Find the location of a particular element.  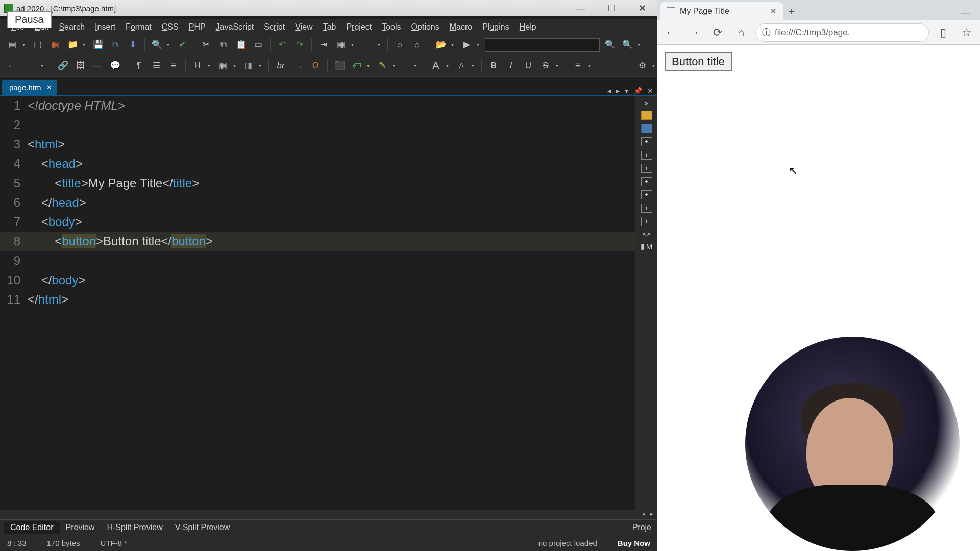

bottom-tab-hsplit: H-Split Preview is located at coordinates (135, 528).